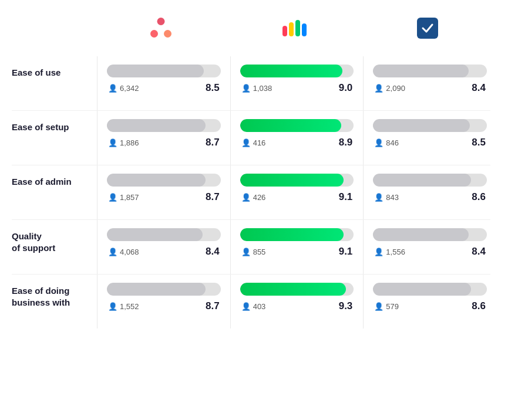 The width and height of the screenshot is (508, 420). I want to click on count-value: 1,552, so click(129, 306).